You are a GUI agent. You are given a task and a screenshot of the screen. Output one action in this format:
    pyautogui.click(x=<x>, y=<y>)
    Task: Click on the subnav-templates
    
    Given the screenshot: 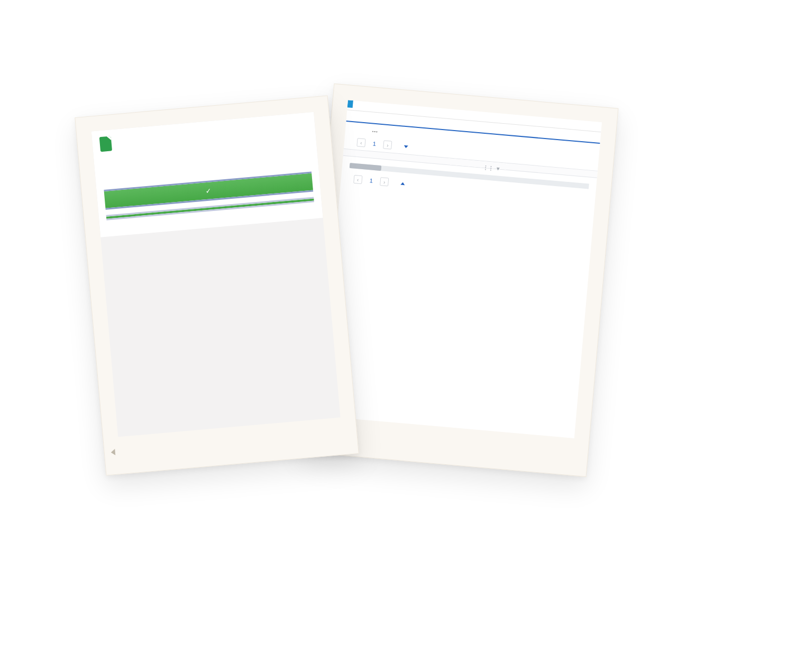 What is the action you would take?
    pyautogui.click(x=353, y=119)
    